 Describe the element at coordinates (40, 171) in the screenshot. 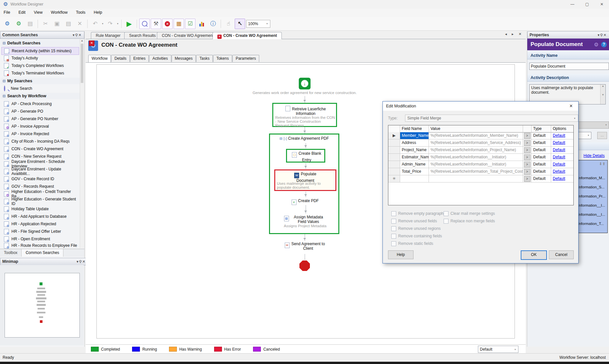

I see `workflow-list-item: Daycare Enrolment - Update Availibilit..…` at that location.